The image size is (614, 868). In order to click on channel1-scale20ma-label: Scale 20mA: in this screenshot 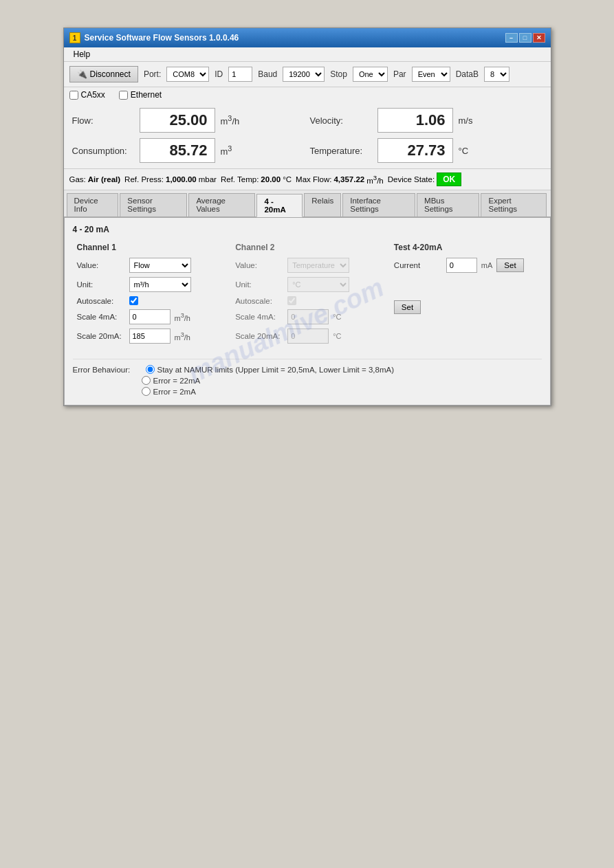, I will do `click(101, 336)`.